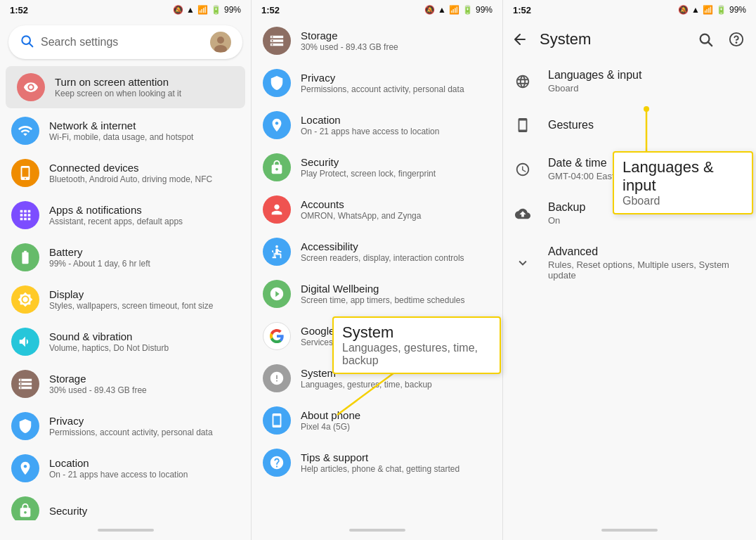 This screenshot has height=540, width=756. Describe the element at coordinates (145, 336) in the screenshot. I see `sound-title: Sound & vibration` at that location.